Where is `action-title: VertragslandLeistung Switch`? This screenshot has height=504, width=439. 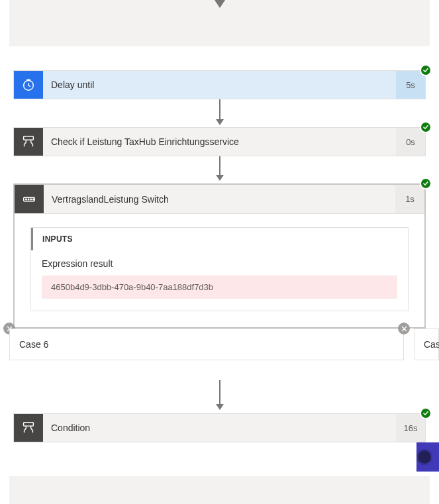
action-title: VertragslandLeistung Switch is located at coordinates (220, 199).